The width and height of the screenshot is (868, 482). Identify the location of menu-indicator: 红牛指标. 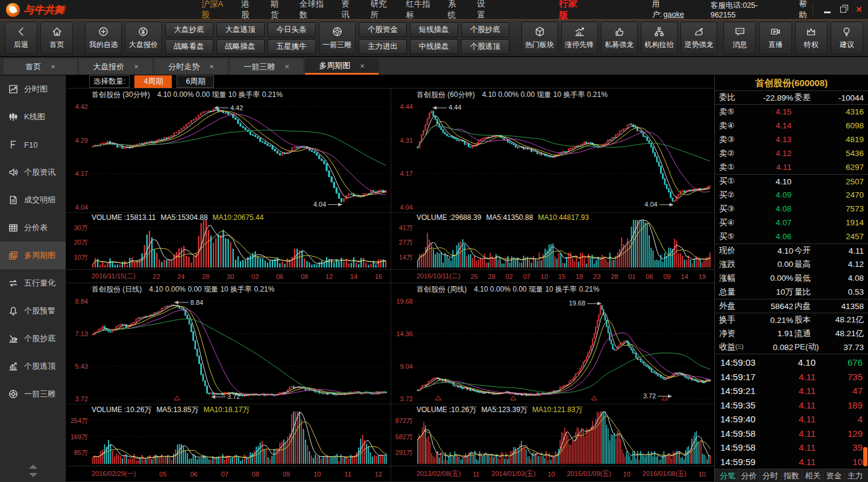
(418, 10).